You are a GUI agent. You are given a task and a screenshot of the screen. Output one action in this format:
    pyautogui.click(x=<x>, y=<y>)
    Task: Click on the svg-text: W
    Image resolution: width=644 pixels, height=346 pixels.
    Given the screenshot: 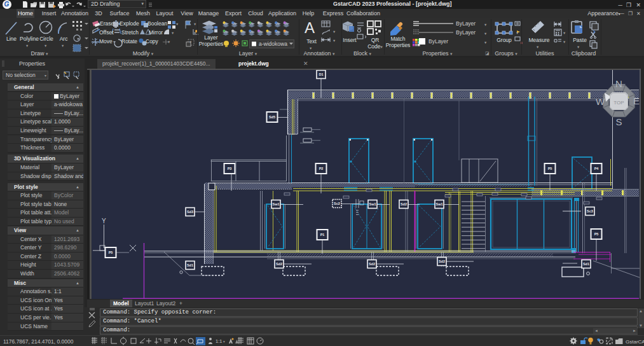 What is the action you would take?
    pyautogui.click(x=600, y=102)
    